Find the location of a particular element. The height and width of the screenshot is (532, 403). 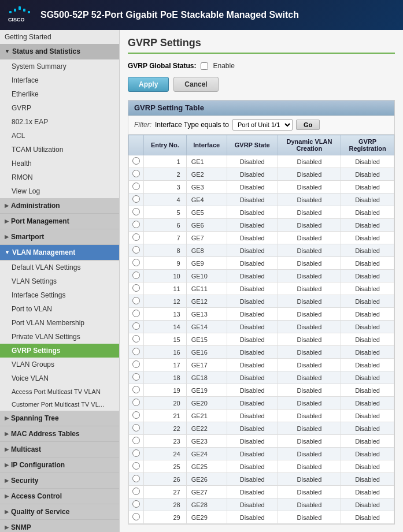

sidebar-item-vlan-groups: VLAN Groups is located at coordinates (60, 364).